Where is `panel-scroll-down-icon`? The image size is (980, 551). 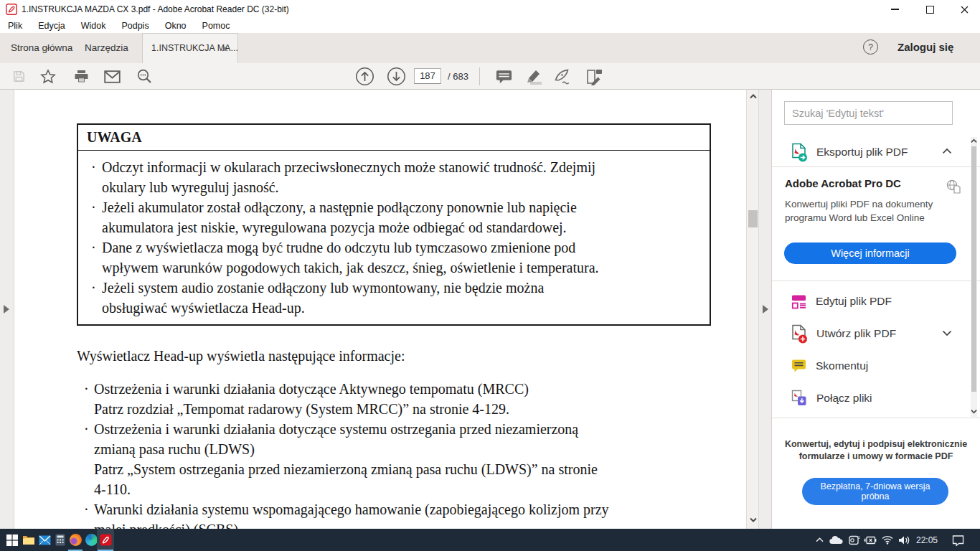 panel-scroll-down-icon is located at coordinates (974, 412).